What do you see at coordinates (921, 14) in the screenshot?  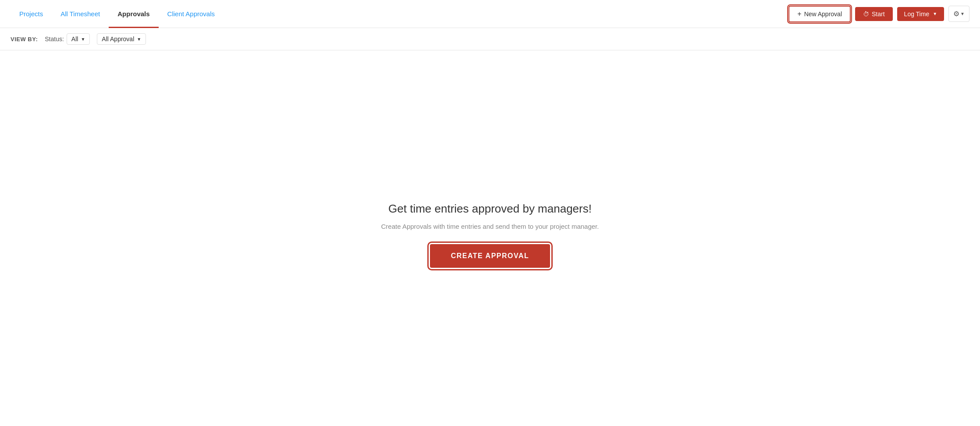 I see `log-time-button: Log Time ▼` at bounding box center [921, 14].